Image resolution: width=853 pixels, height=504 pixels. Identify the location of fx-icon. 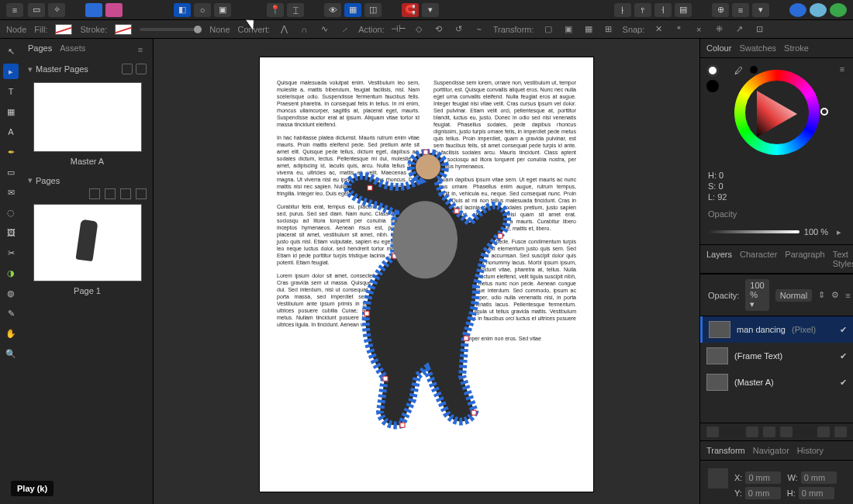
(769, 432).